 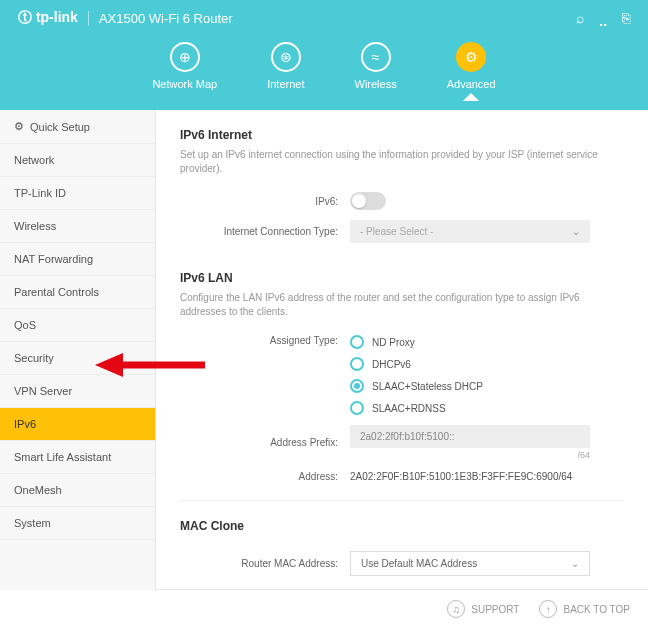 I want to click on sidebar-item-smartlife: Smart Life Assistant, so click(x=78, y=458).